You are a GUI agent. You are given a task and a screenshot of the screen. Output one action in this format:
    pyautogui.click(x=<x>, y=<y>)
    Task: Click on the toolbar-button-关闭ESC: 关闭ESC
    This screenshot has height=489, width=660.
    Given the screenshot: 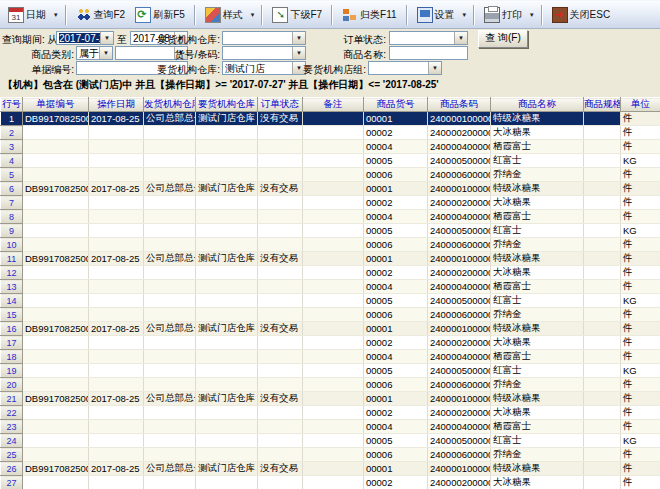 What is the action you would take?
    pyautogui.click(x=582, y=15)
    